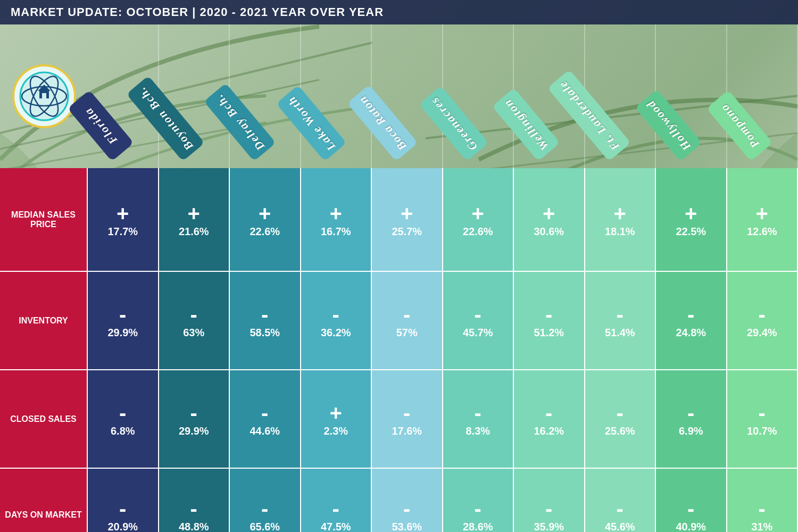  Describe the element at coordinates (691, 527) in the screenshot. I see `cell-value-days-hollywood: 40.9%` at that location.